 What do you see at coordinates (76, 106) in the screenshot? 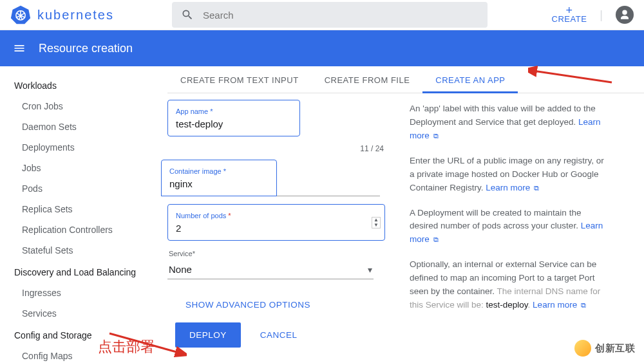
I see `sidebar-item-cron-jobs: Cron Jobs` at bounding box center [76, 106].